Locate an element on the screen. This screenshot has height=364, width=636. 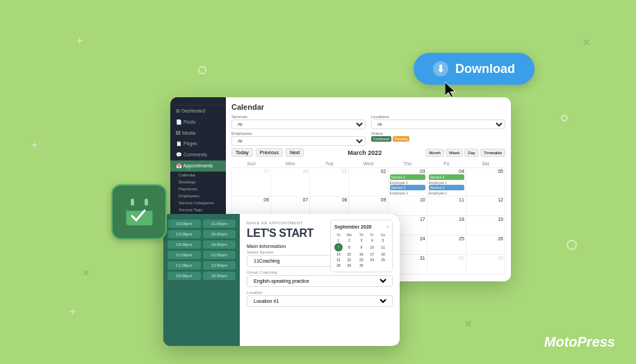
location-select: Location #1 is located at coordinates (320, 301).